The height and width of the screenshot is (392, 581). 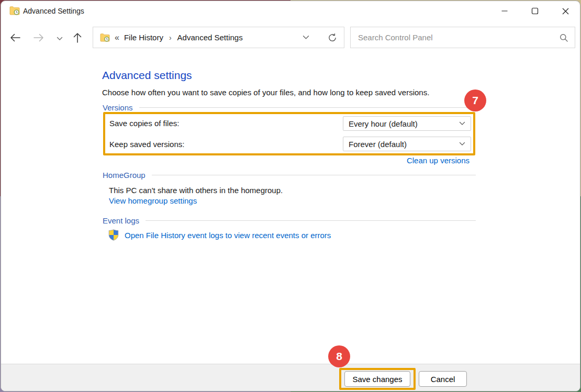 What do you see at coordinates (332, 38) in the screenshot?
I see `refresh-icon` at bounding box center [332, 38].